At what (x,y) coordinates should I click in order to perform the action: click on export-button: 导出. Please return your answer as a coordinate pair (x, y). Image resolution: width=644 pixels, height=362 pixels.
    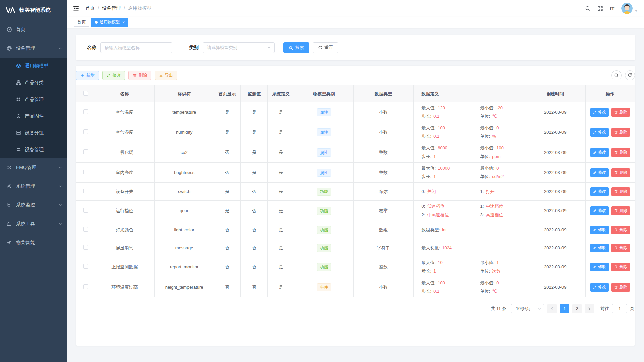
    Looking at the image, I should click on (166, 75).